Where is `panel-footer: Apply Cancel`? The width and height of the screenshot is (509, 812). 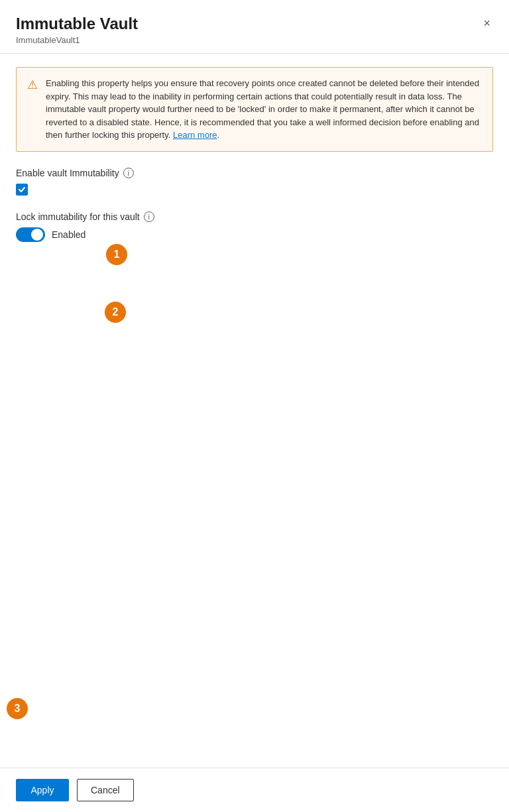
panel-footer: Apply Cancel is located at coordinates (254, 790).